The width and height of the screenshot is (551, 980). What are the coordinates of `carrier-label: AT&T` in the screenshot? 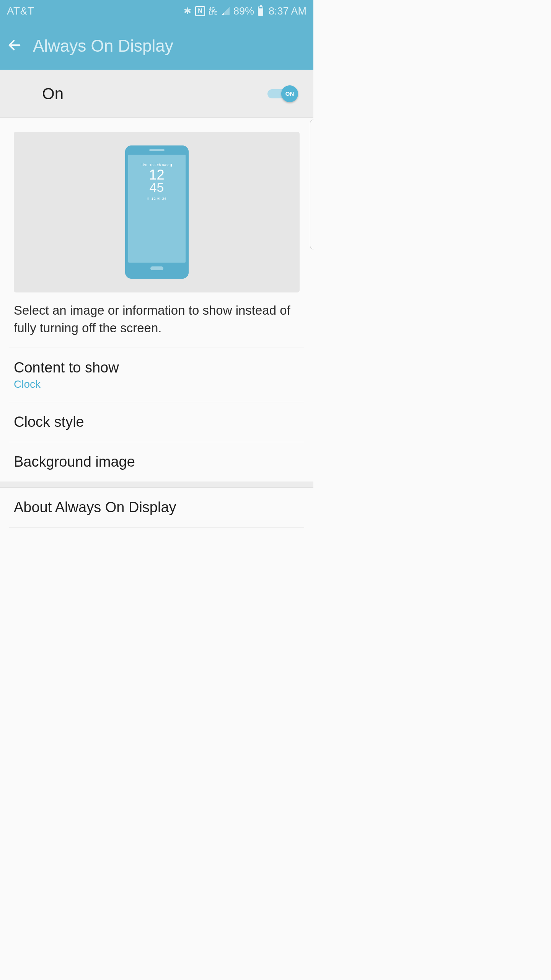 It's located at (21, 11).